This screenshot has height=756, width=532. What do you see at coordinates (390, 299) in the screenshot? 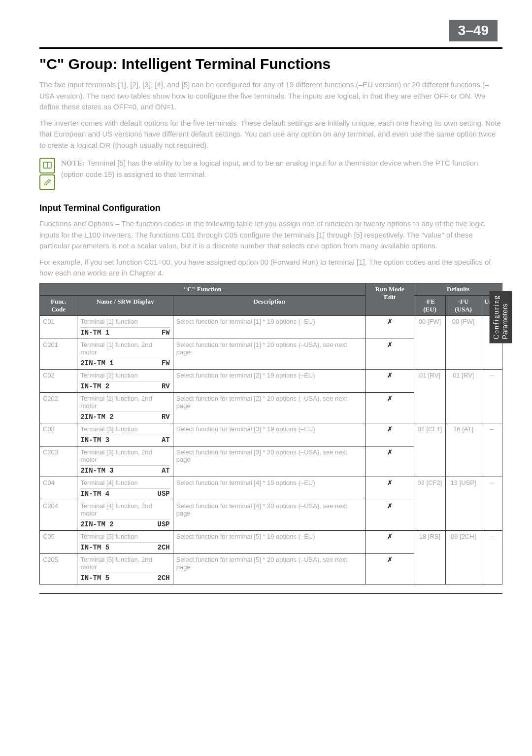
I see `th-run: Run Mode Edit` at bounding box center [390, 299].